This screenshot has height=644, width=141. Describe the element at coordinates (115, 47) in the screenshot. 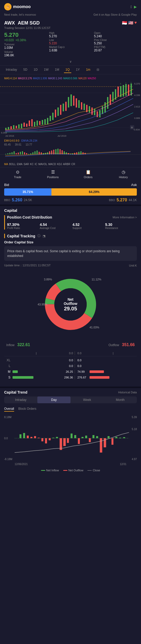

I see `pe-label: P/E(TTM)` at that location.